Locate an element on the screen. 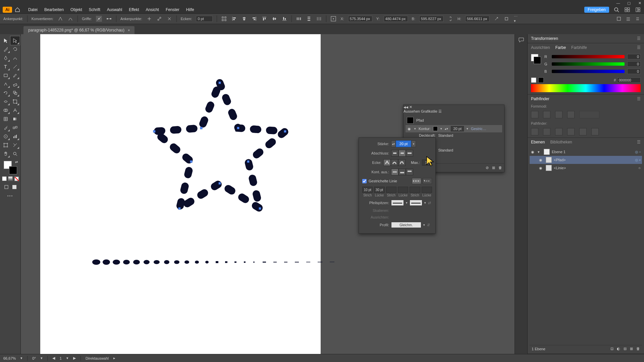 The image size is (644, 362). corner-round is located at coordinates (394, 163).